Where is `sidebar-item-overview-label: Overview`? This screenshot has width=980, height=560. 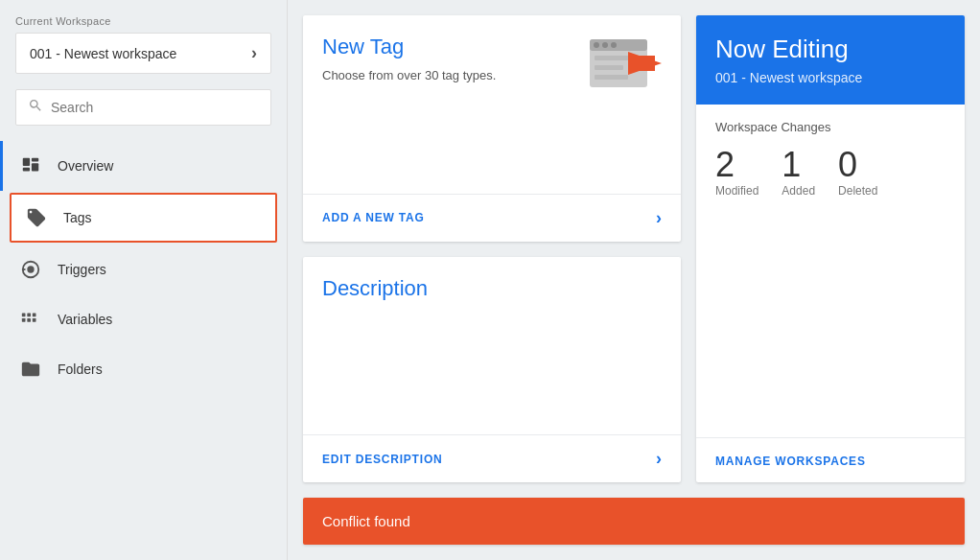 sidebar-item-overview-label: Overview is located at coordinates (85, 166).